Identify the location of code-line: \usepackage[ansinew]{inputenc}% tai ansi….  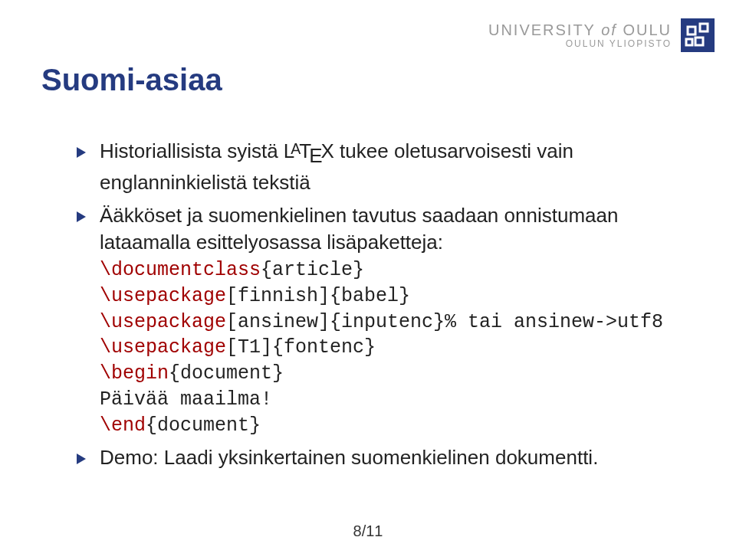
(391, 323).